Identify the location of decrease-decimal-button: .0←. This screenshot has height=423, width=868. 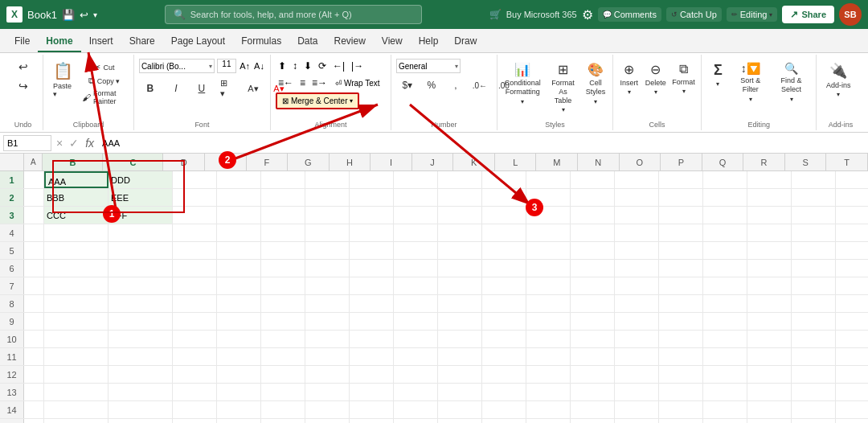
(480, 85).